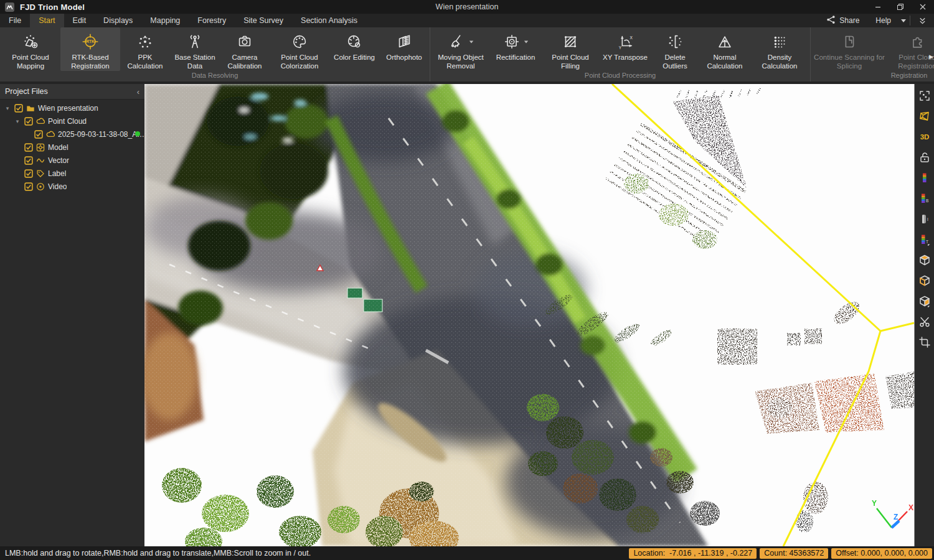  Describe the element at coordinates (138, 92) in the screenshot. I see `panel-collapse-icon: ‹` at that location.